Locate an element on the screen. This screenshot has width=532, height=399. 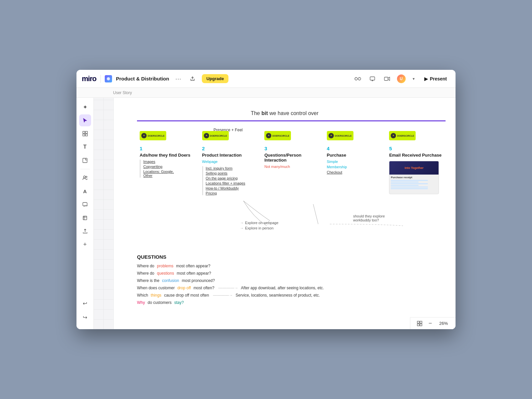
col4-simple: Simple is located at coordinates (355, 162).